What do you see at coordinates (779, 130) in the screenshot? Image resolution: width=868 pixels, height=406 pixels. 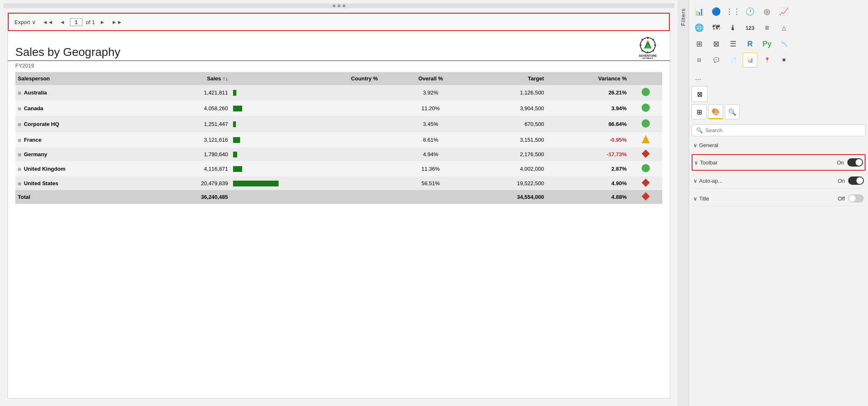 I see `search-box: 🔍` at bounding box center [779, 130].